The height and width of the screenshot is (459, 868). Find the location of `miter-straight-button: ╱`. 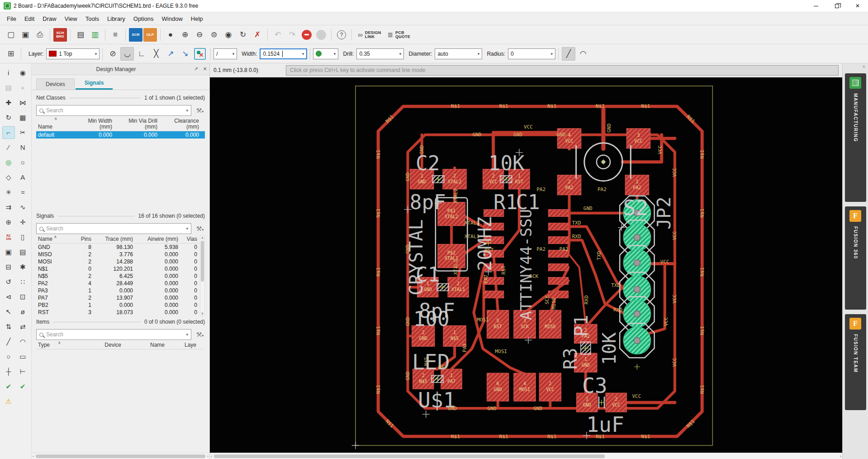

miter-straight-button: ╱ is located at coordinates (569, 54).